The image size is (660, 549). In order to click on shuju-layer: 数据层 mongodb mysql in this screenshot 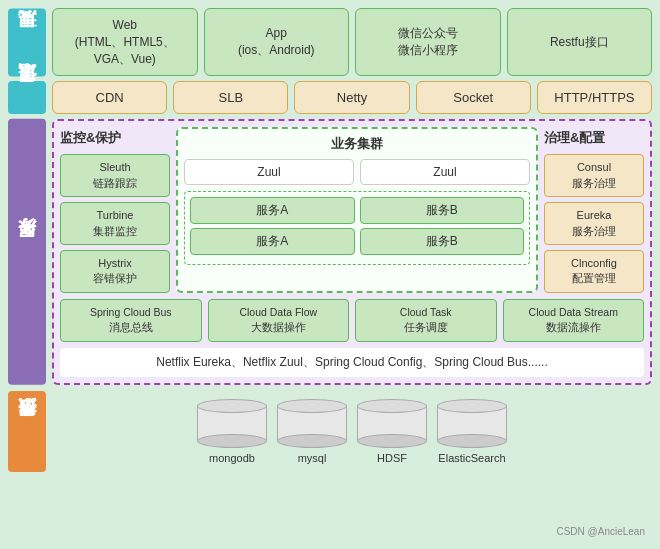, I will do `click(330, 432)`.